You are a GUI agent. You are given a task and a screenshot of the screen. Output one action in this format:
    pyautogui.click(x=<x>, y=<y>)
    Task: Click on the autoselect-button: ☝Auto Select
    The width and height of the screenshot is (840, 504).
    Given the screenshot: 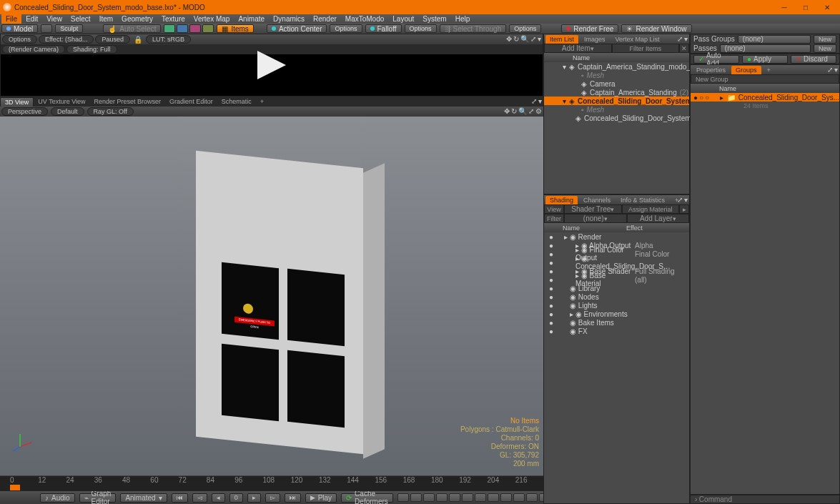 What is the action you would take?
    pyautogui.click(x=132, y=29)
    